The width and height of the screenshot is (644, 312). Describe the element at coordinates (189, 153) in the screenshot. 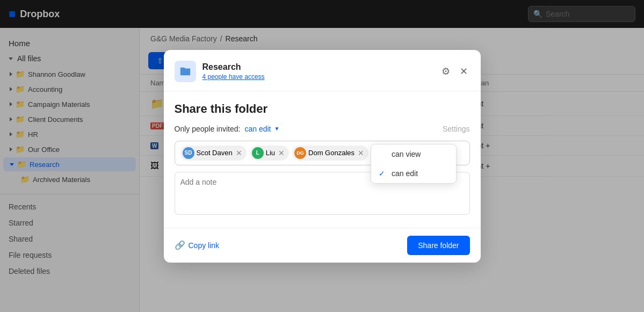

I see `invitee-avatar: SD` at that location.